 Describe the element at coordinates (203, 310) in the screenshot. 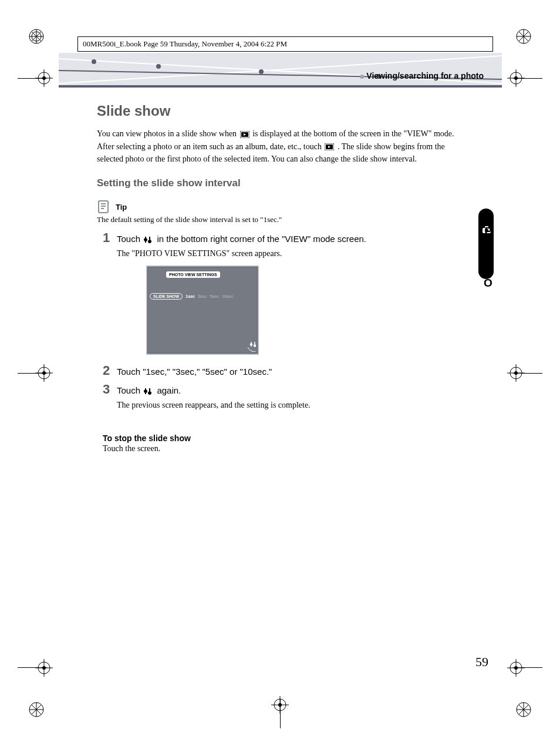

I see `settings-screen-illustration: PHOTO VIEW SETTINGS SLIDE SHOW 1sec 3sec…` at that location.